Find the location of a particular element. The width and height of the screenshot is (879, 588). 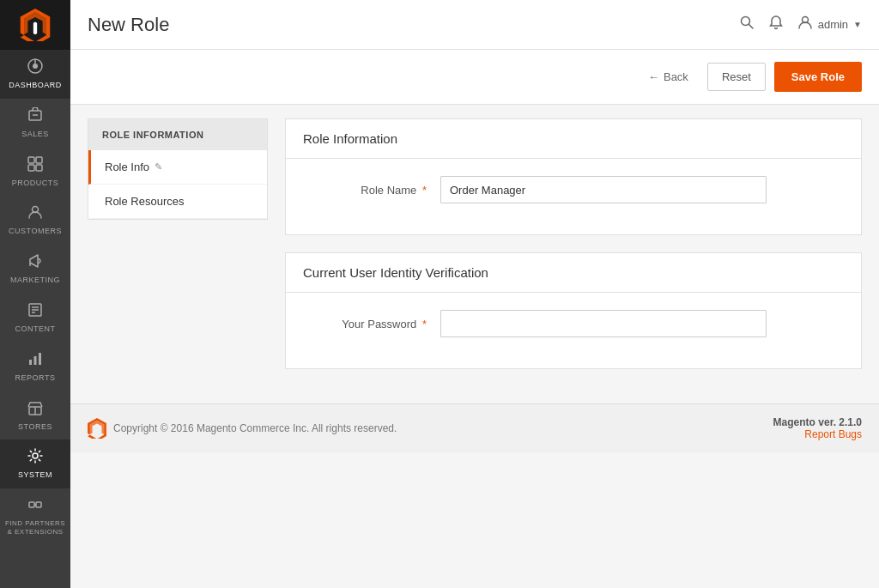

sidebar-item-label: SYSTEM is located at coordinates (35, 476).